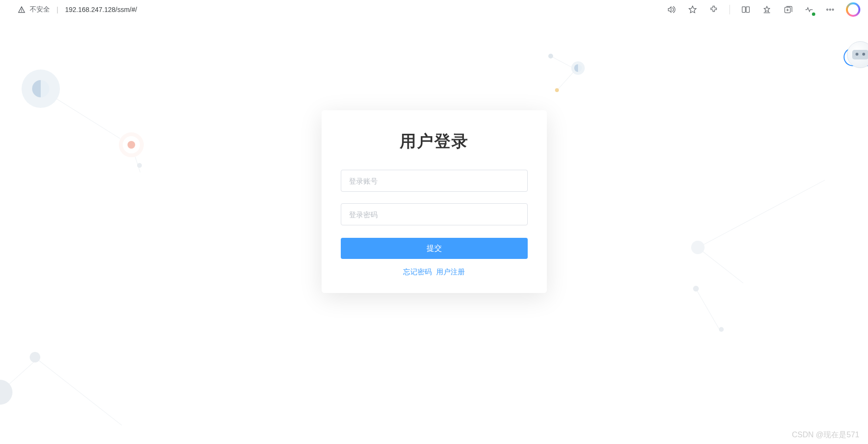 The height and width of the screenshot is (444, 868). Describe the element at coordinates (809, 10) in the screenshot. I see `performance-icon` at that location.